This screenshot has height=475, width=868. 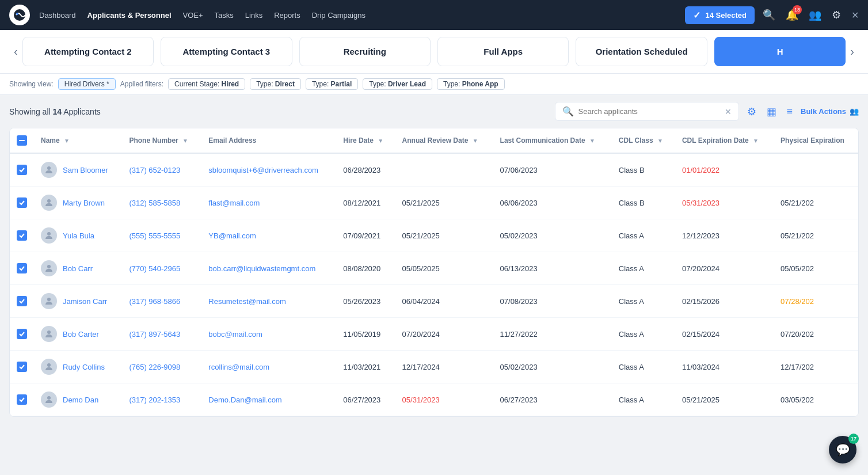 I want to click on filter-chip-direct: Type: Direct, so click(x=275, y=84).